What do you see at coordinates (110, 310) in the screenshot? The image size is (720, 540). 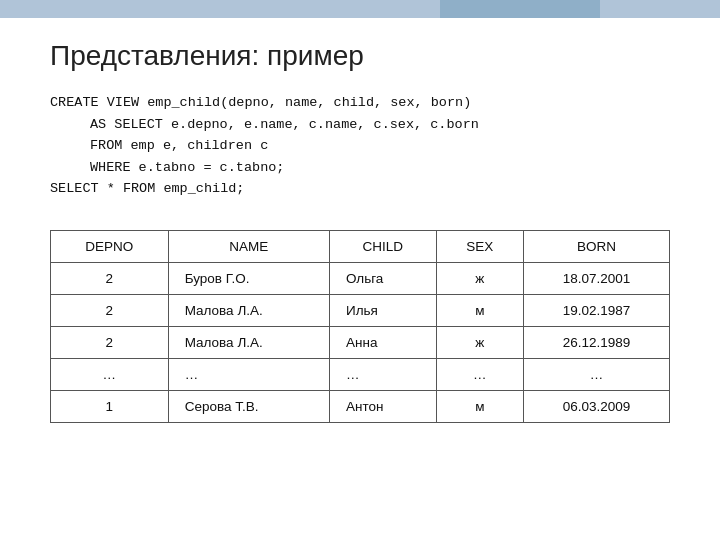 I see `table-cell-1-0: 2` at bounding box center [110, 310].